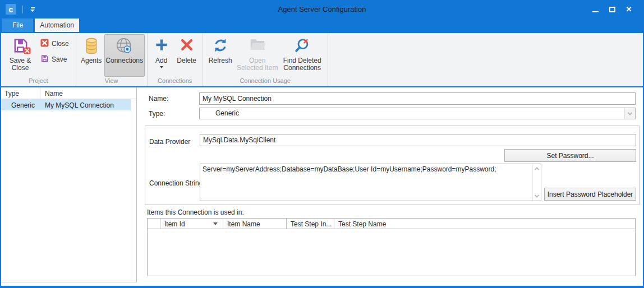 The height and width of the screenshot is (288, 644). Describe the element at coordinates (20, 55) in the screenshot. I see `save-and-close-button: Save & Close` at that location.